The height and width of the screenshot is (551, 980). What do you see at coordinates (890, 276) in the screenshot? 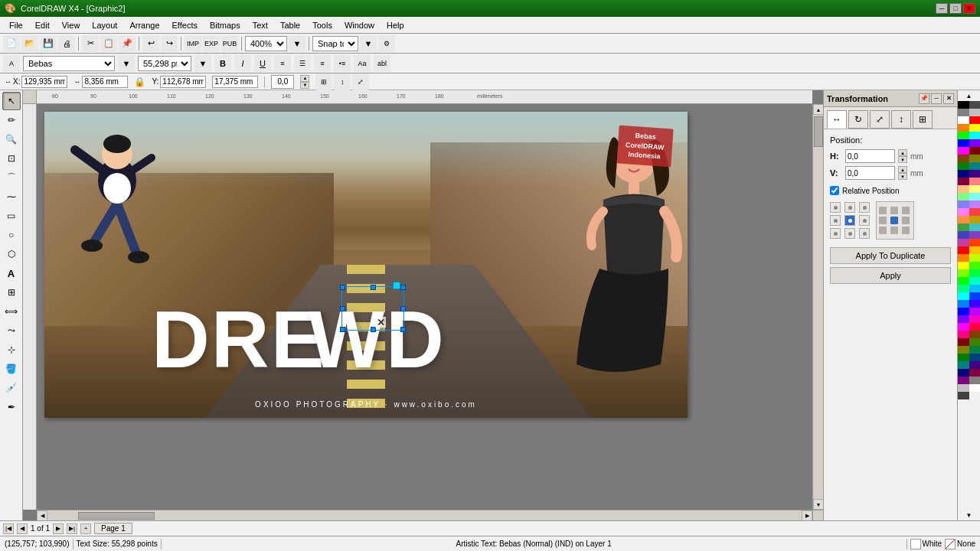
I see `apply-button: Apply` at bounding box center [890, 276].